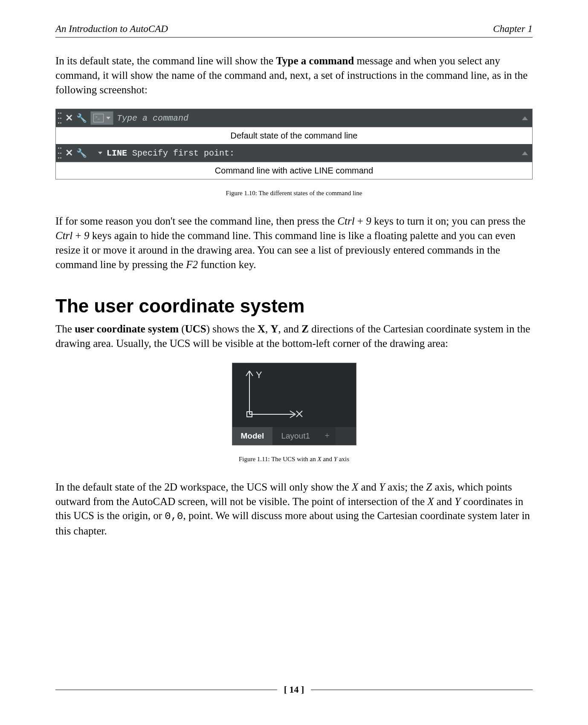 This screenshot has width=588, height=725. What do you see at coordinates (294, 75) in the screenshot?
I see `paragraph-1: In its default state, the command line w…` at bounding box center [294, 75].